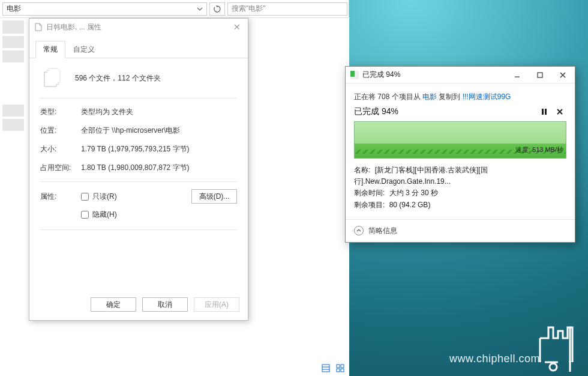  I want to click on throughput-chart: 速度: 513 MB/秒, so click(460, 140).